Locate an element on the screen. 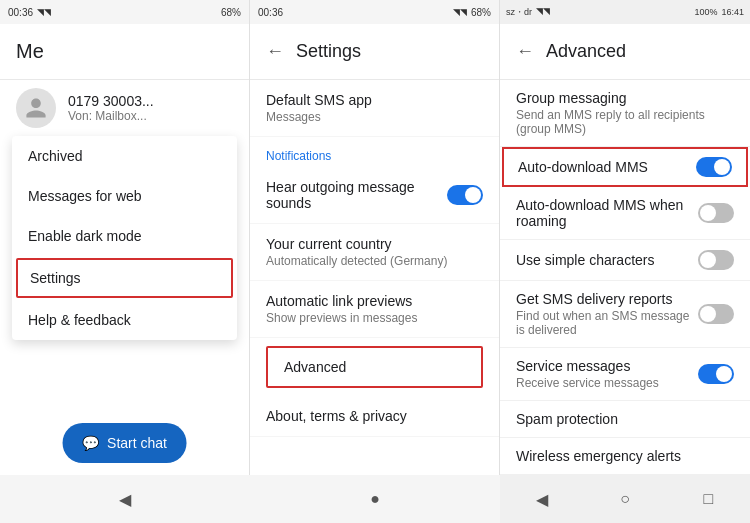  menu-item-dark-mode: Enable dark mode is located at coordinates (124, 236).